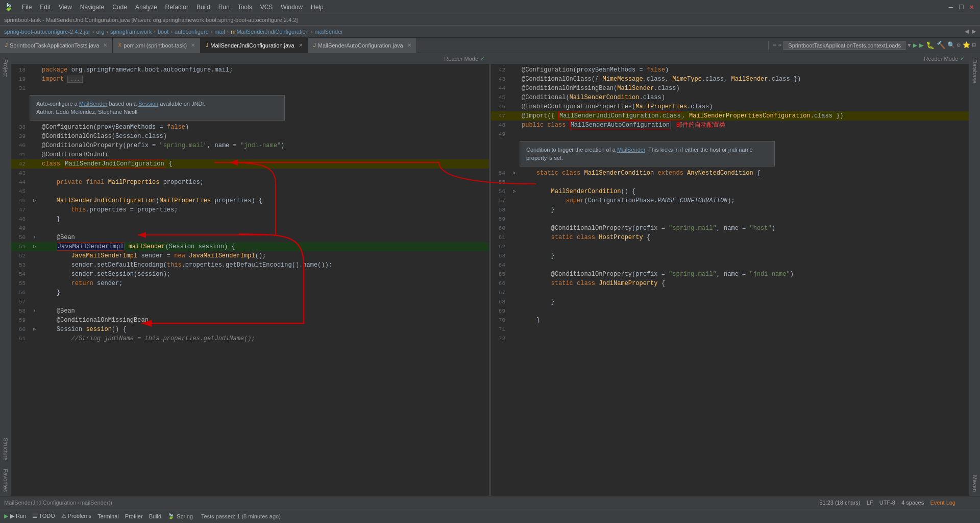 The width and height of the screenshot is (980, 523). Describe the element at coordinates (219, 32) in the screenshot. I see `breadcrumb-mail: mail` at that location.